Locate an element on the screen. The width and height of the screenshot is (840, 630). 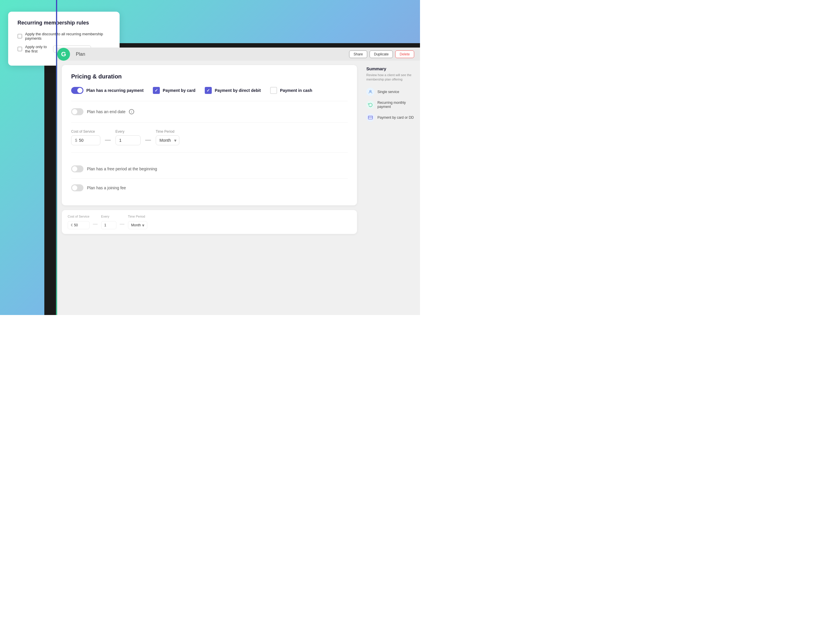
logo-icon: G is located at coordinates (64, 54).